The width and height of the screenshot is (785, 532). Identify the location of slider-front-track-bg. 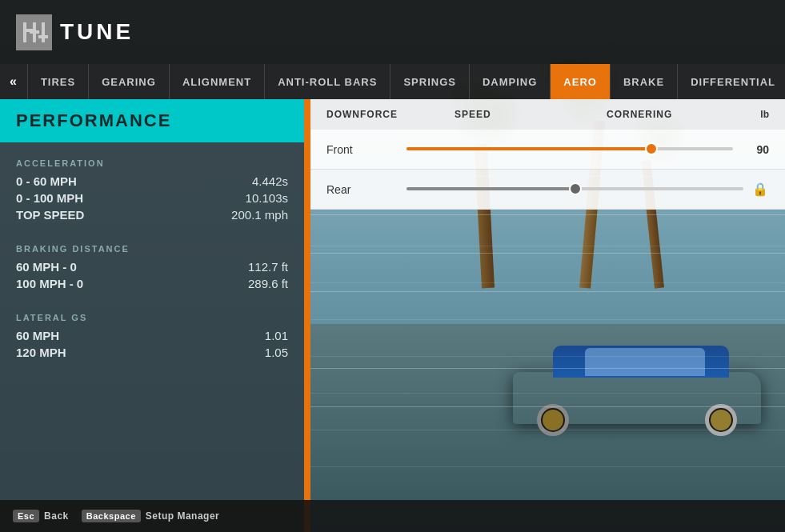
(570, 149).